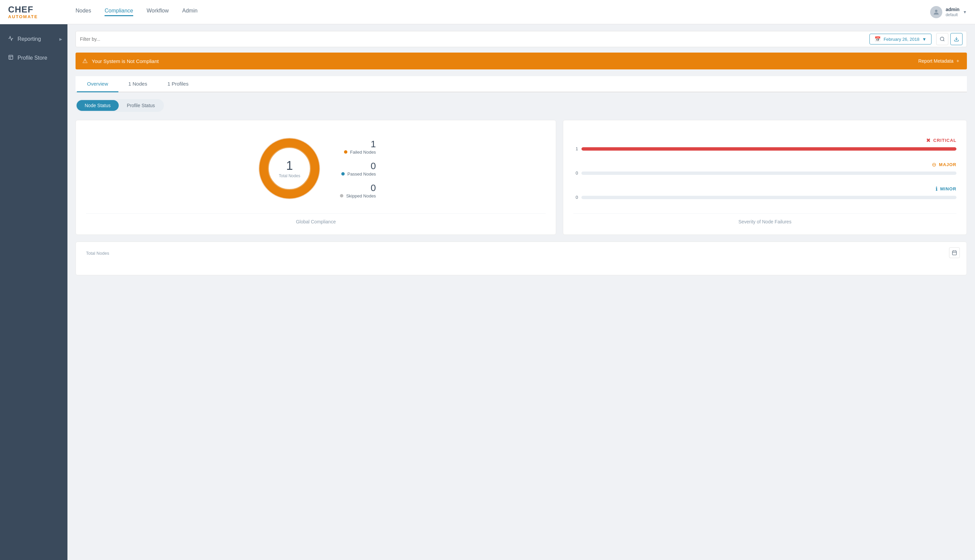  Describe the element at coordinates (85, 61) in the screenshot. I see `alert-icon: ⚠` at that location.